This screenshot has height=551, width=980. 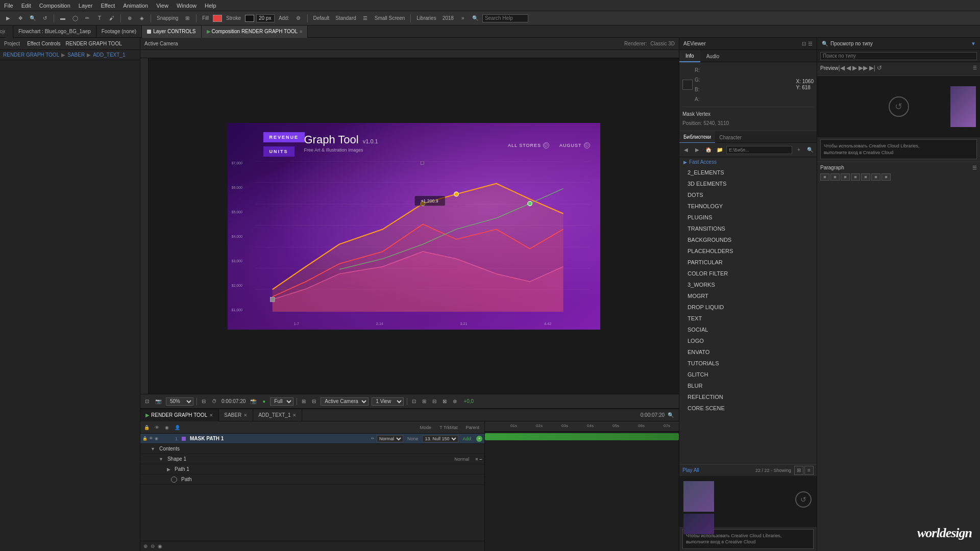 What do you see at coordinates (697, 150) in the screenshot?
I see `lib-forward: ▶` at bounding box center [697, 150].